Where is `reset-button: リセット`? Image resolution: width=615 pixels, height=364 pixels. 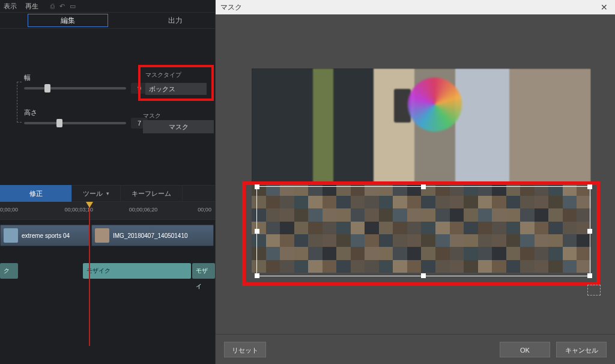
reset-button: リセット is located at coordinates (245, 350).